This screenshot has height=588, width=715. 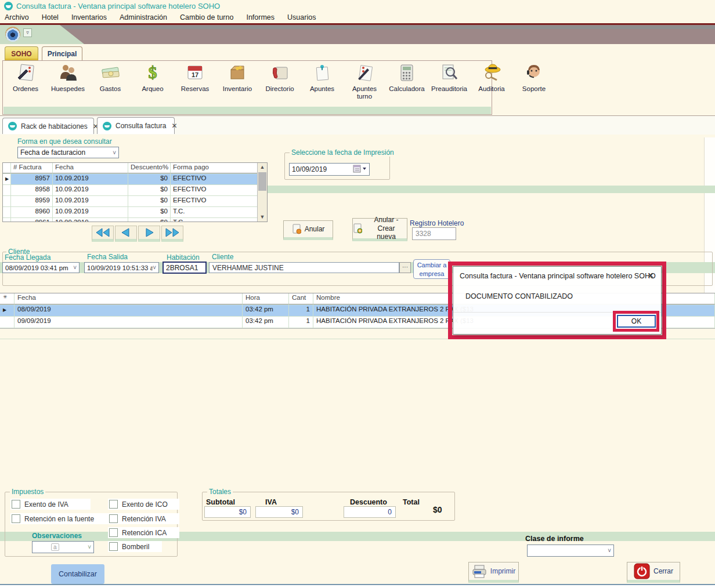 I want to click on menu-cambio-de-turno: Cambio de turno, so click(x=207, y=17).